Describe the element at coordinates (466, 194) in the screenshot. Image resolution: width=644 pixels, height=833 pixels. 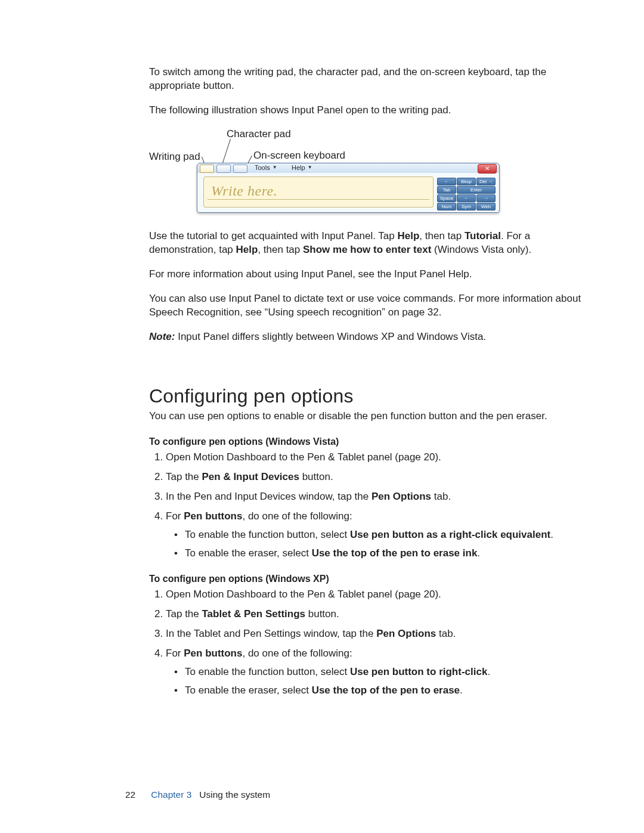
I see `edit-key-cluster: ← Bksp Del→ Tab Enter Space ← → Num Sym …` at that location.